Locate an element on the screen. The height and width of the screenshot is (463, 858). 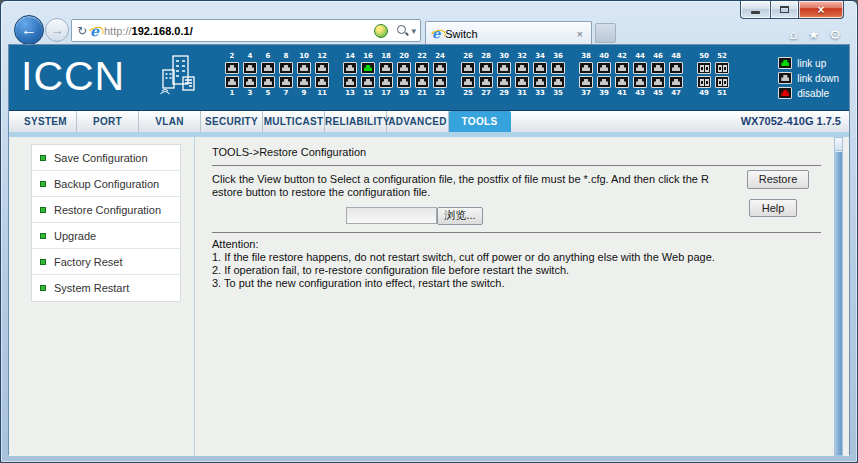
port-number: 27 is located at coordinates (486, 94).